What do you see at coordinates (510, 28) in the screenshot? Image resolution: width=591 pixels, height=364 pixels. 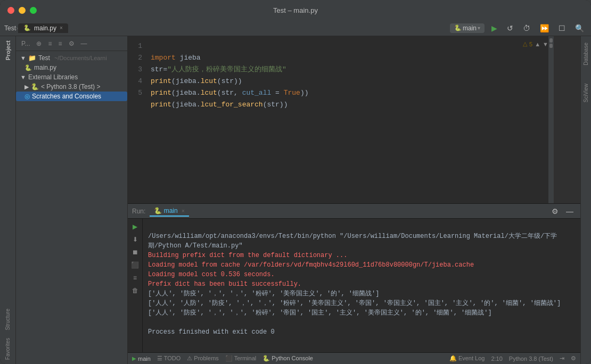 I see `reload-button: ↺` at bounding box center [510, 28].